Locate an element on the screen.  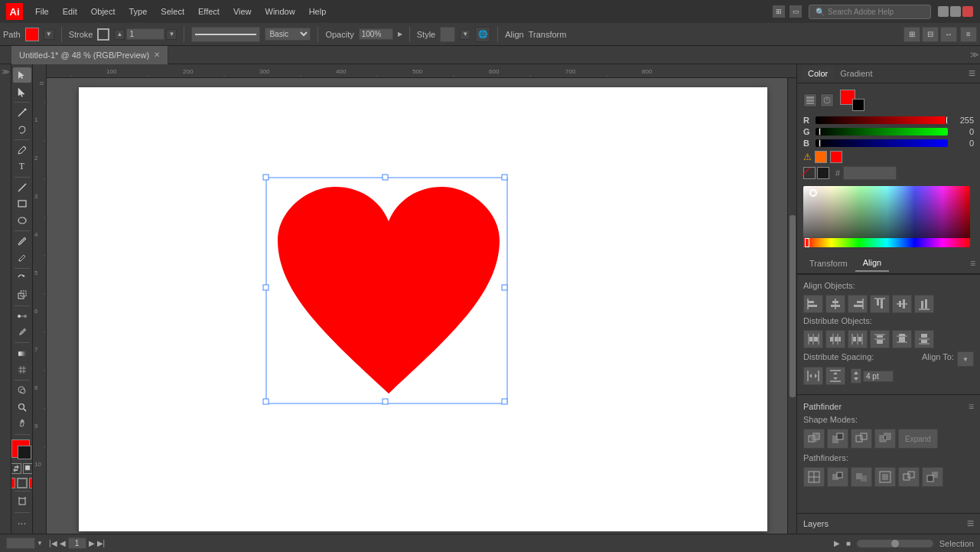
layout-btn-1: ⊞ is located at coordinates (779, 11).